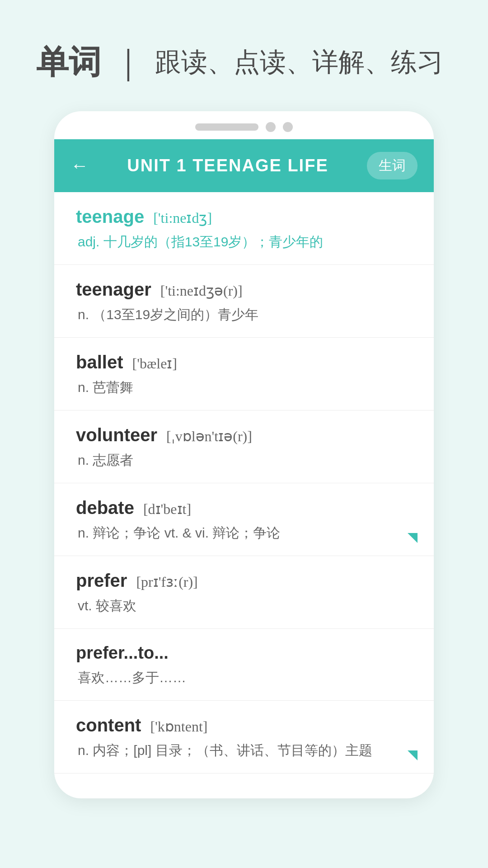  What do you see at coordinates (227, 127) in the screenshot?
I see `phone-speaker` at bounding box center [227, 127].